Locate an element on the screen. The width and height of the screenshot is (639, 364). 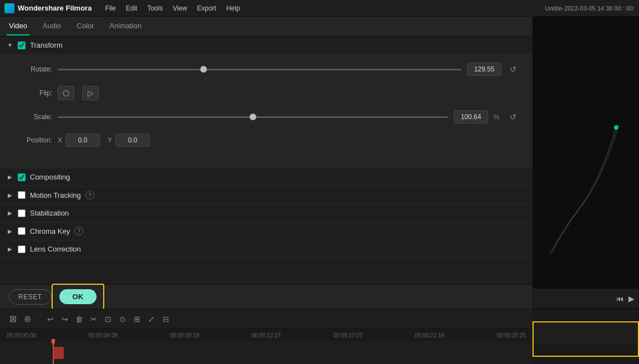
ruler-mark-1: 00:00:04:09 is located at coordinates (103, 336).